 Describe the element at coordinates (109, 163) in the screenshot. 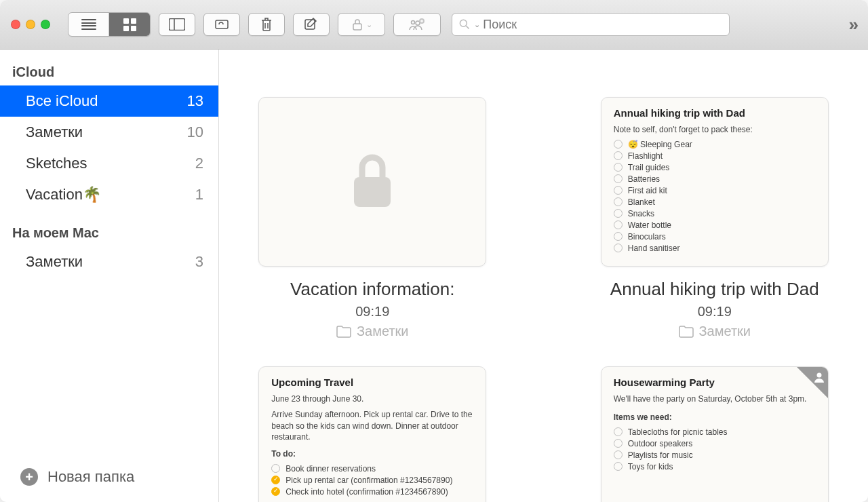

I see `folder-sketches: Sketches 2` at that location.